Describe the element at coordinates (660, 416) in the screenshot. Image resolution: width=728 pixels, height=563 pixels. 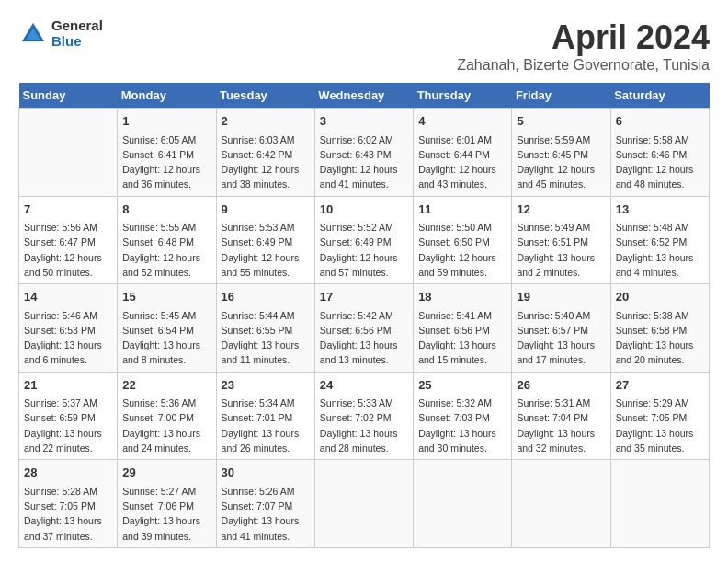
I see `calendar-cell: 27Sunrise: 5:29 AMSunset: 7:05 PMDayligh…` at that location.